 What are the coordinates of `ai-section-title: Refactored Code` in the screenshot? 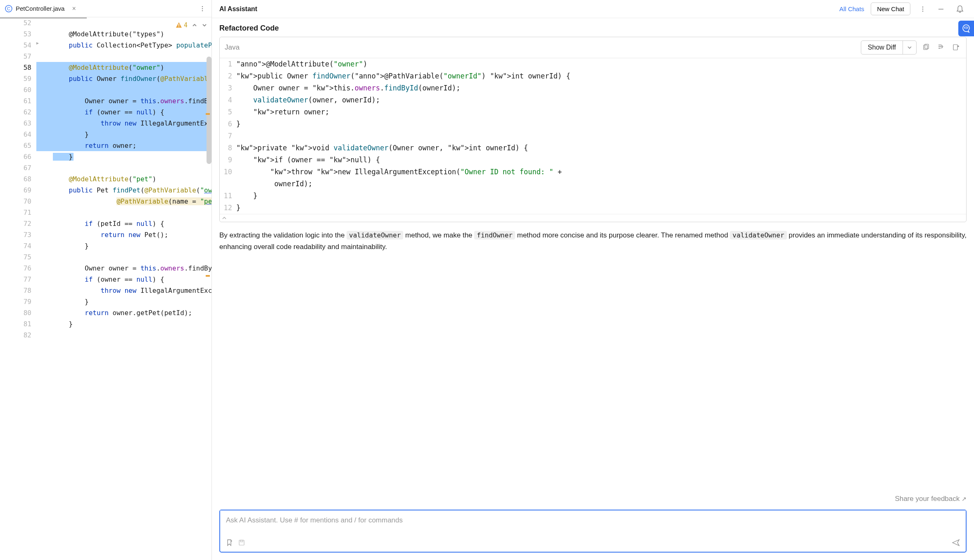 It's located at (593, 27).